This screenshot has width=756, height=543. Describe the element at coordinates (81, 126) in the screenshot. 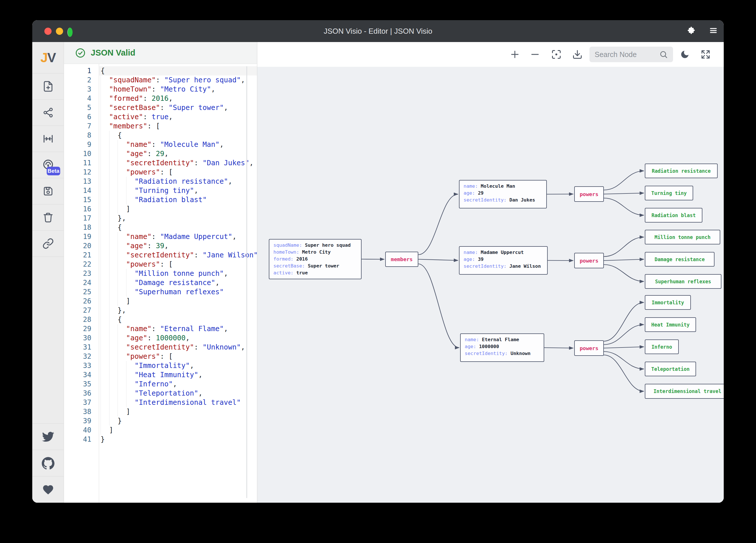

I see `line-number: 7` at that location.